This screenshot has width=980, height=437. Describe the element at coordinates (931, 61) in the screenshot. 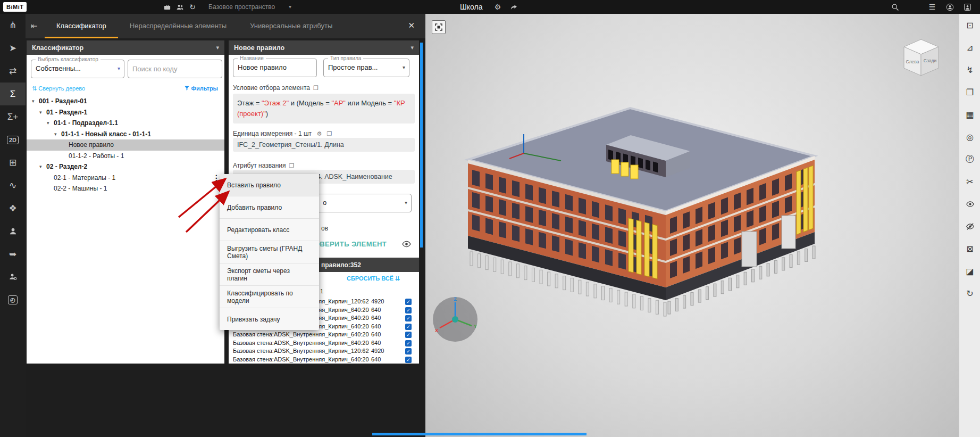

I see `view-cube-back-label: Сзади` at that location.